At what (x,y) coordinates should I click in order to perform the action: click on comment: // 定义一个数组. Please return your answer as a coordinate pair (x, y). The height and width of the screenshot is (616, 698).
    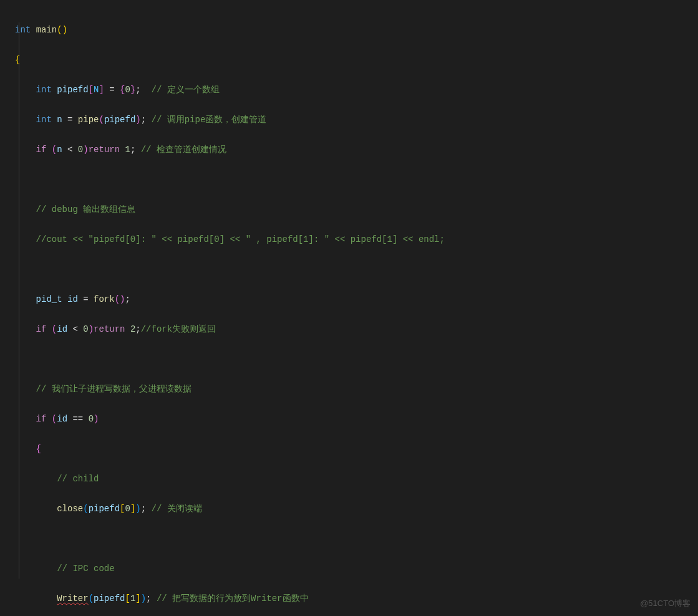
    Looking at the image, I should click on (180, 90).